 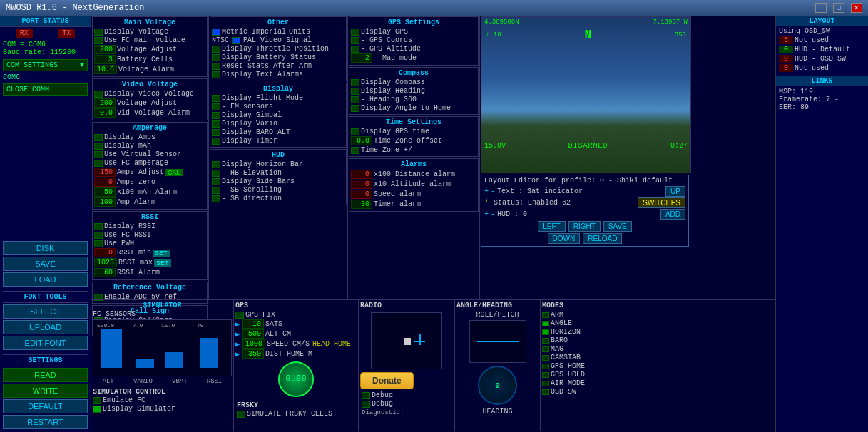 I want to click on vario-indicator, so click(x=216, y=124).